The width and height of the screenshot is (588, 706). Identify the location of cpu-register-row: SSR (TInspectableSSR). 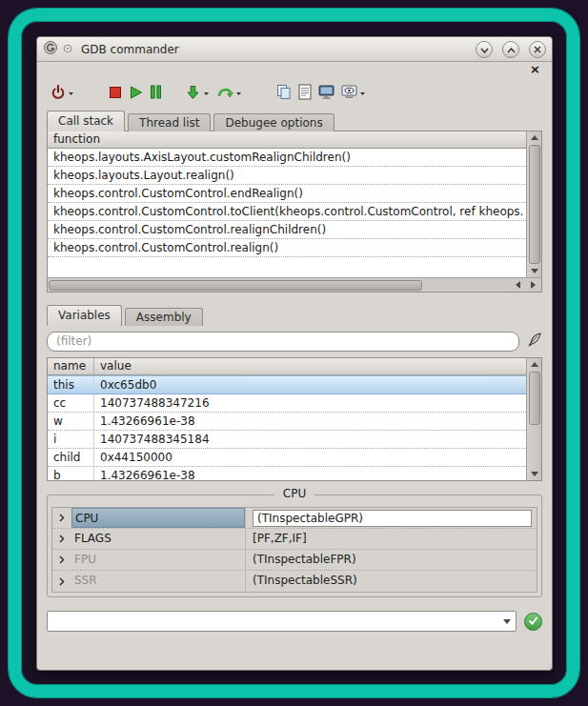
(294, 581).